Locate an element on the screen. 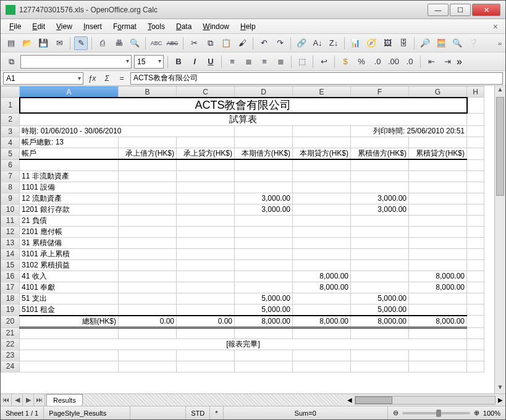 This screenshot has height=420, width=506. col-header-A: A is located at coordinates (69, 92).